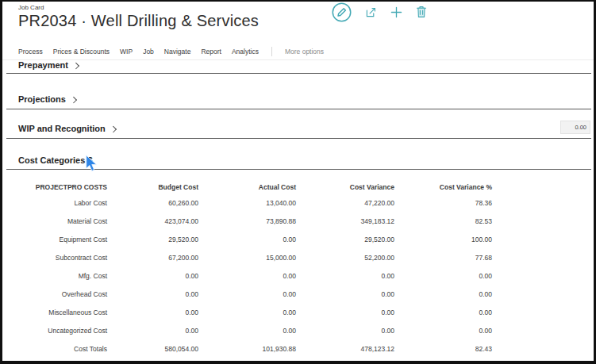  What do you see at coordinates (341, 13) in the screenshot?
I see `edit-button` at bounding box center [341, 13].